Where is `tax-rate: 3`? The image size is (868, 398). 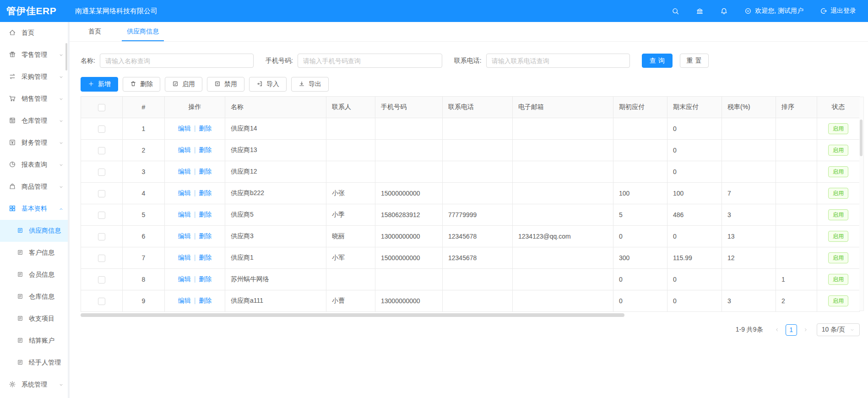 tax-rate: 3 is located at coordinates (749, 301).